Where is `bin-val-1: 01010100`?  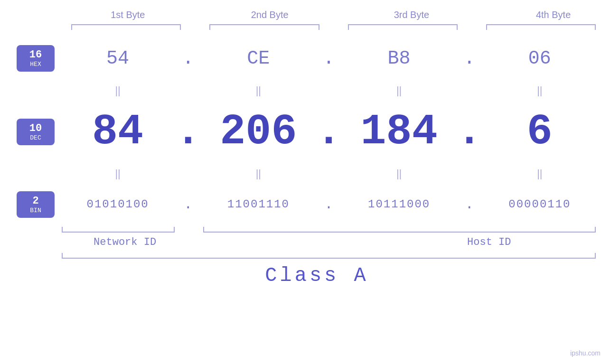
bin-val-1: 01010100 is located at coordinates (118, 204).